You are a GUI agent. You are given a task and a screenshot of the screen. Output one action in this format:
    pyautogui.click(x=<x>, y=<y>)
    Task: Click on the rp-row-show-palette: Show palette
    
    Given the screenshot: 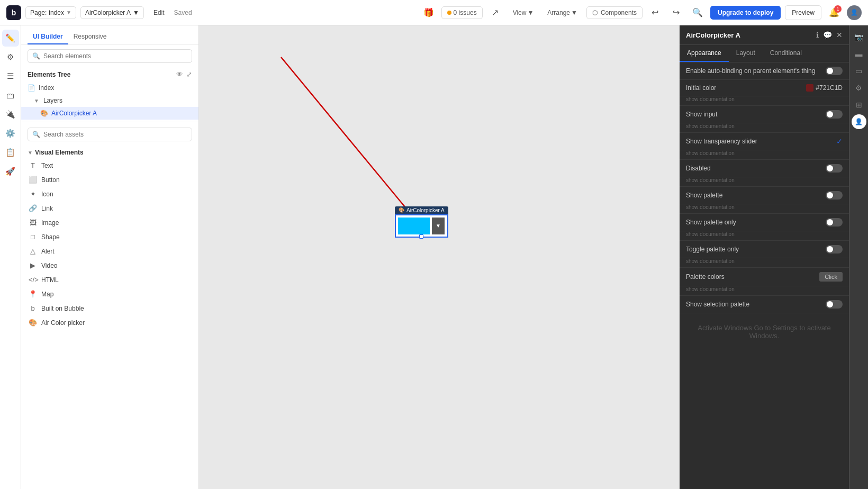 What is the action you would take?
    pyautogui.click(x=764, y=196)
    